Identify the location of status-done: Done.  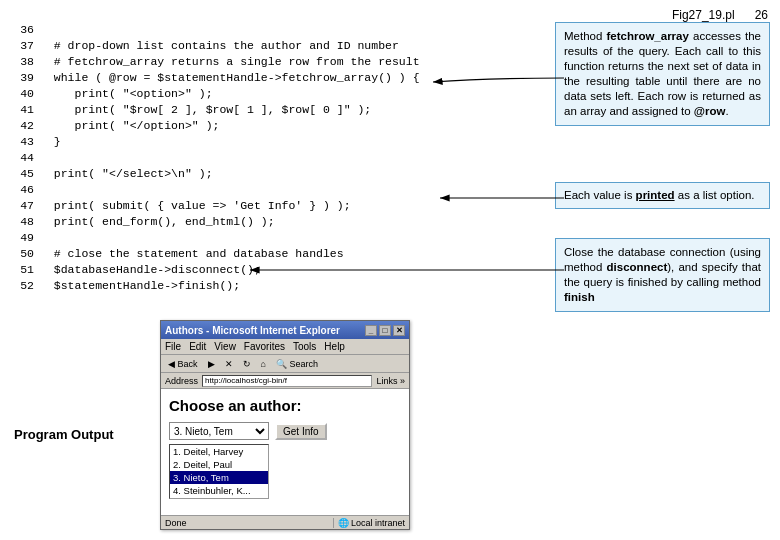
(247, 523).